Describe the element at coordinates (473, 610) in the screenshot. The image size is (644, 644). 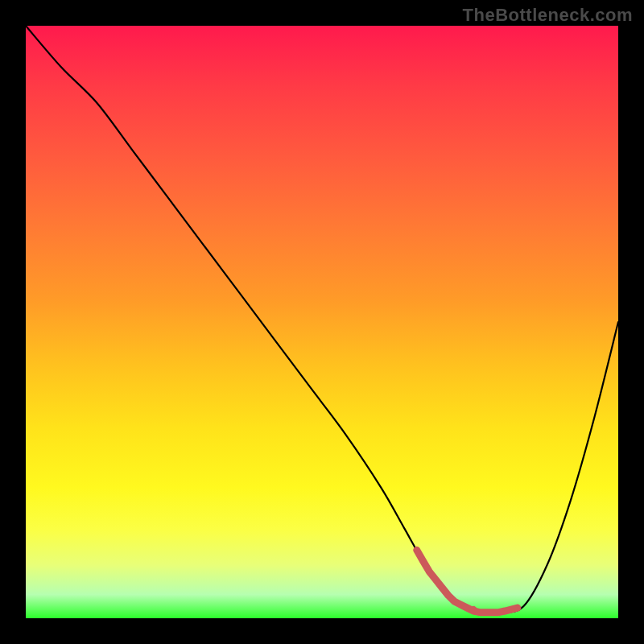
I see `optimal-range-dot` at that location.